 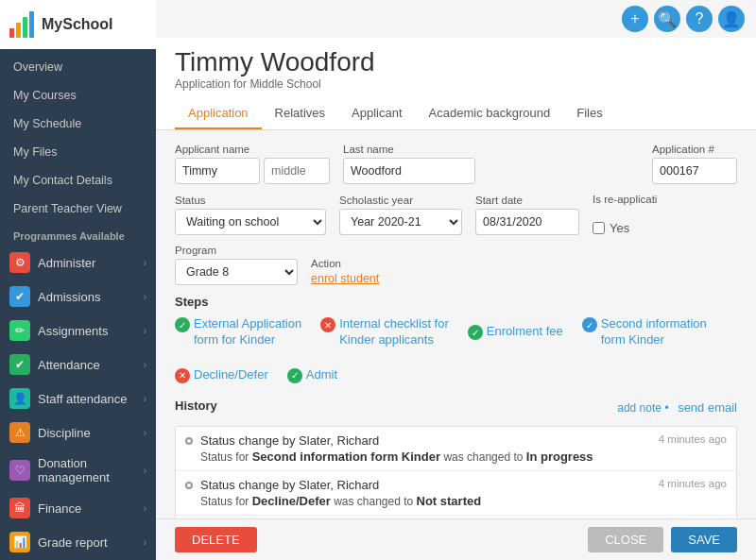 What do you see at coordinates (639, 408) in the screenshot?
I see `add-note-link: add note` at bounding box center [639, 408].